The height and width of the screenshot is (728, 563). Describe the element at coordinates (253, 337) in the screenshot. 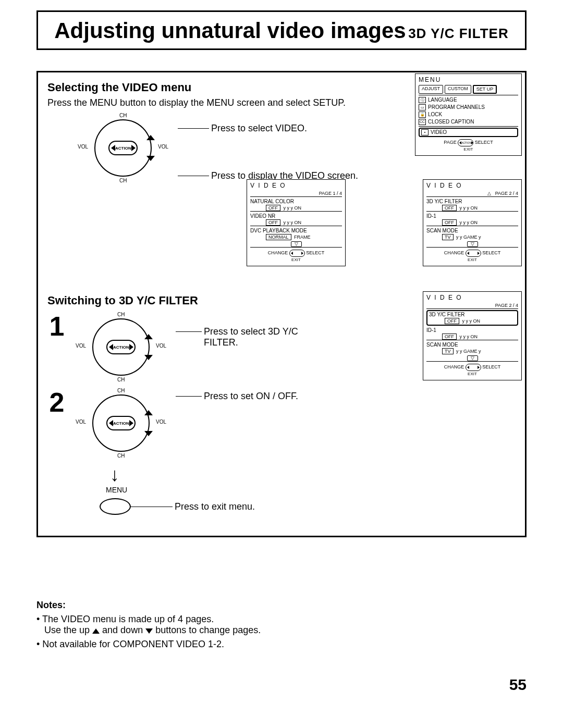

I see `instr-select-3dyc: Press to select 3D Y/C FILTER.` at that location.